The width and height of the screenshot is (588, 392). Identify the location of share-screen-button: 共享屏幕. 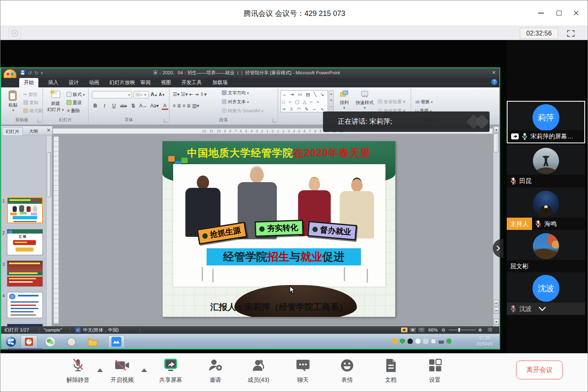
(171, 371).